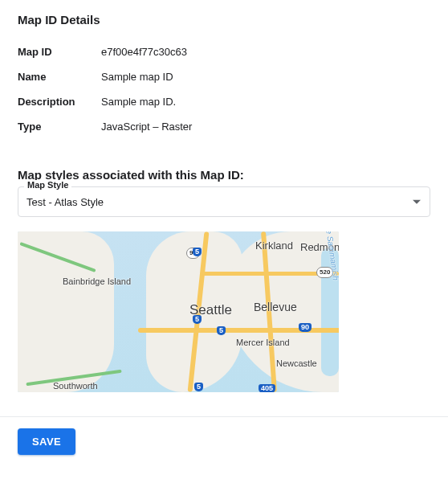  What do you see at coordinates (267, 388) in the screenshot?
I see `route-shield-i405: 405` at bounding box center [267, 388].